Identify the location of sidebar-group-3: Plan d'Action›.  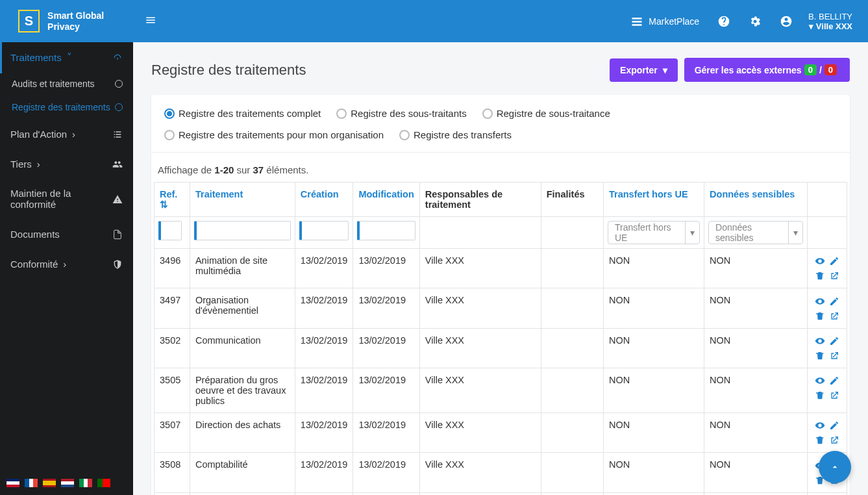
(66, 134).